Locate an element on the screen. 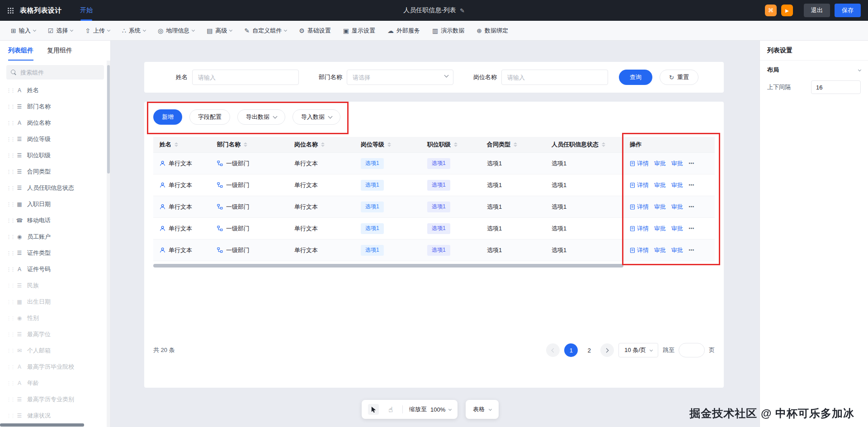 The width and height of the screenshot is (868, 427). cursor-tool-button is located at coordinates (373, 409).